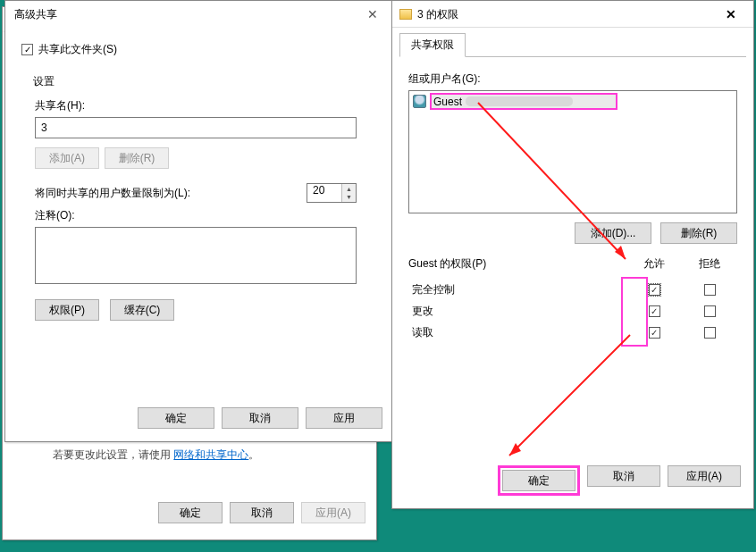  What do you see at coordinates (573, 289) in the screenshot?
I see `perm-row: 完全控制 ✓` at bounding box center [573, 289].